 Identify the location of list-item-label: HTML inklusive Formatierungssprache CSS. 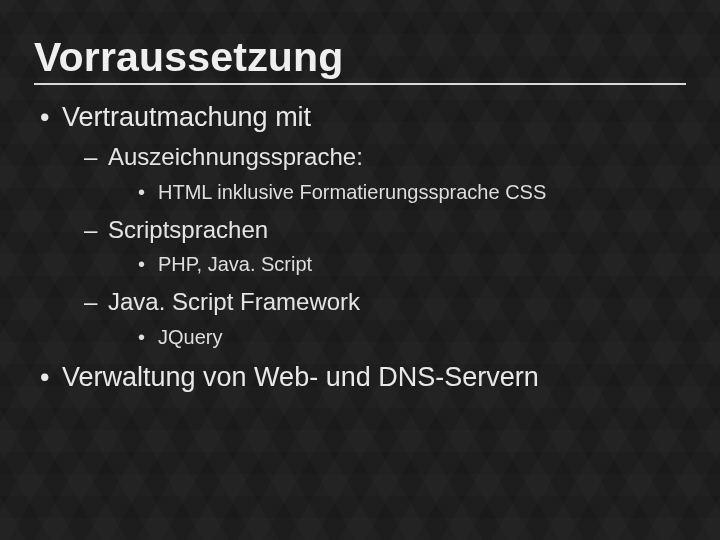
(352, 192).